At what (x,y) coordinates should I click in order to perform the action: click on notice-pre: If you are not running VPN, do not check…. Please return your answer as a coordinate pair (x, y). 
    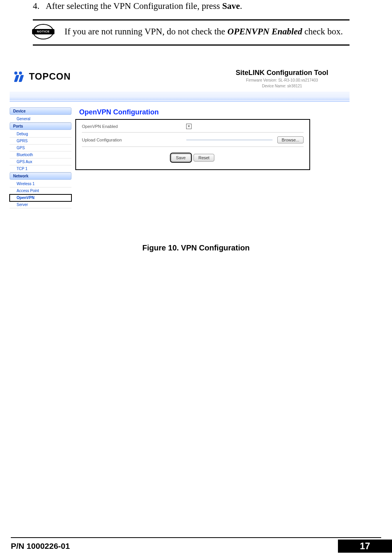
    Looking at the image, I should click on (146, 32).